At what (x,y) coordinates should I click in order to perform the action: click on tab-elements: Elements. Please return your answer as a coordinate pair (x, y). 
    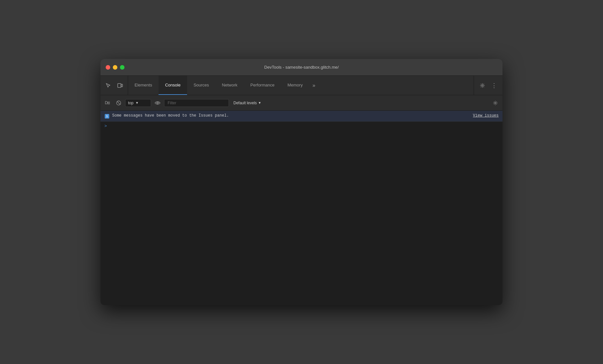
    Looking at the image, I should click on (143, 85).